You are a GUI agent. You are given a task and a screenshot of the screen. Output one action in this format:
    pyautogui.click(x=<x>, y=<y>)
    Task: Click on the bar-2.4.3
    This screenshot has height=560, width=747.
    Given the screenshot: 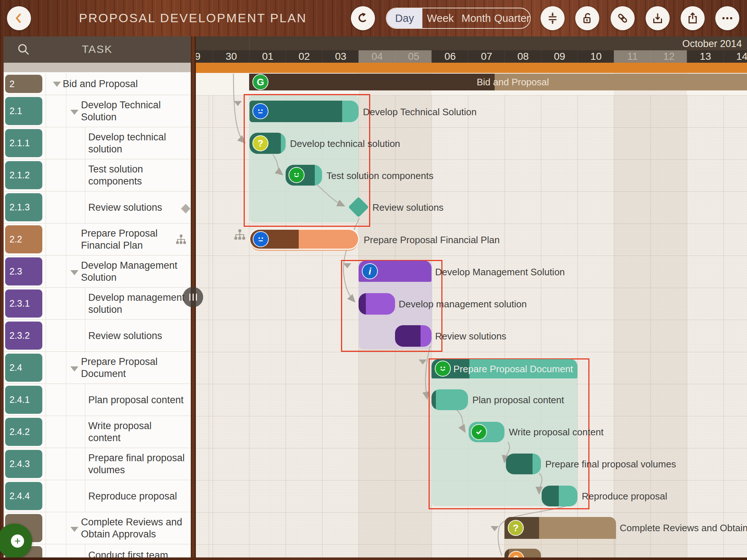 What is the action you would take?
    pyautogui.click(x=523, y=464)
    